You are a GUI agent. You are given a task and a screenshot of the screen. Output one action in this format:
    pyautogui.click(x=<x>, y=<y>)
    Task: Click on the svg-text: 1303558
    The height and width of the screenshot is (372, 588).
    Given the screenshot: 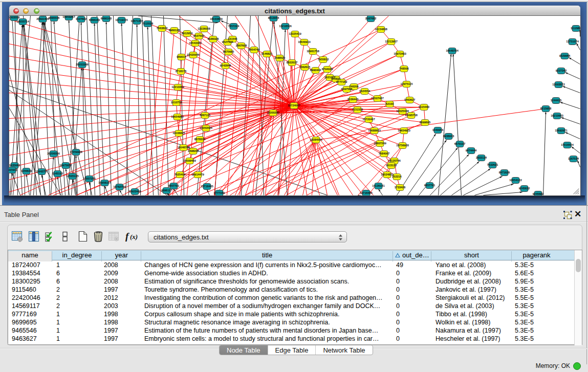 What is the action you would take?
    pyautogui.click(x=14, y=17)
    